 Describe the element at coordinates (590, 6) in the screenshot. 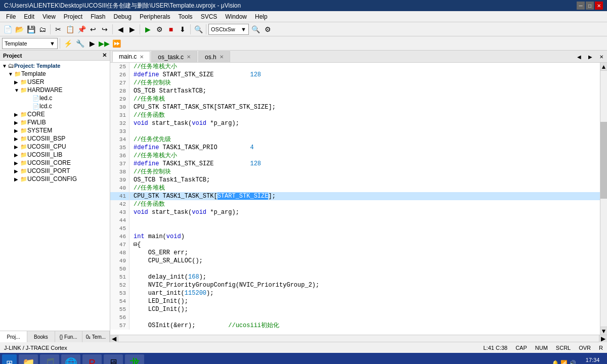

I see `maximize-button: □` at that location.